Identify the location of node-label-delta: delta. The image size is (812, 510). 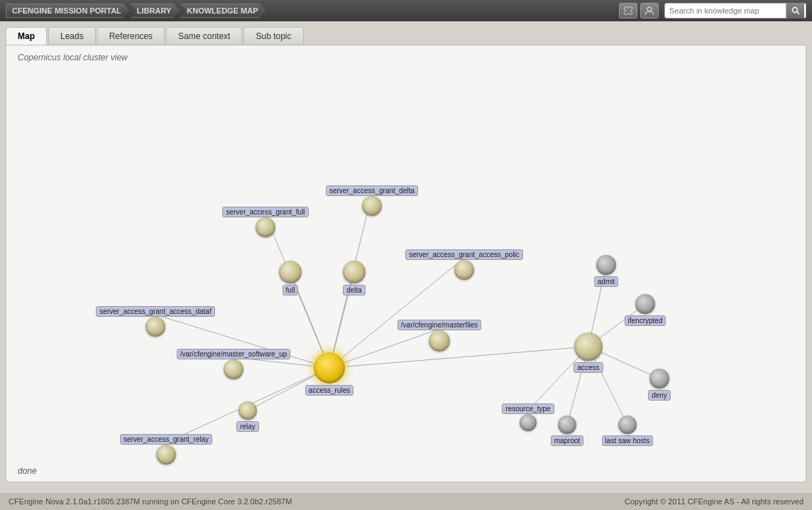
(354, 290).